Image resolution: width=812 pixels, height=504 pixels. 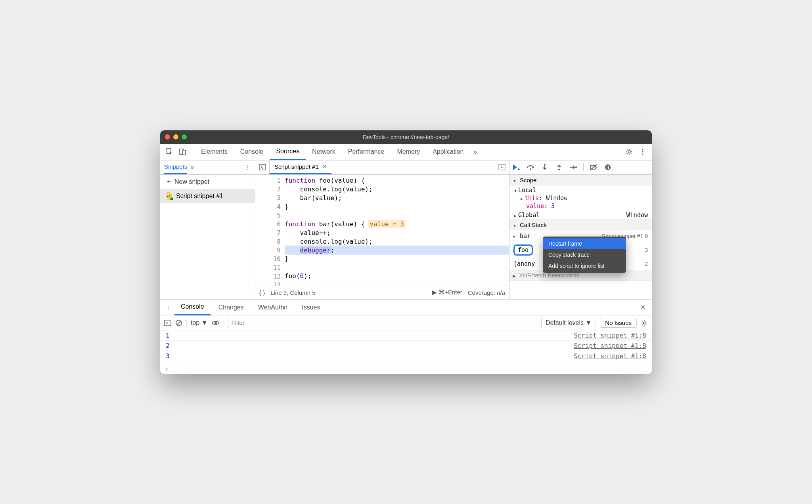 What do you see at coordinates (176, 167) in the screenshot?
I see `navigator-tab-snippets: Snippets` at bounding box center [176, 167].